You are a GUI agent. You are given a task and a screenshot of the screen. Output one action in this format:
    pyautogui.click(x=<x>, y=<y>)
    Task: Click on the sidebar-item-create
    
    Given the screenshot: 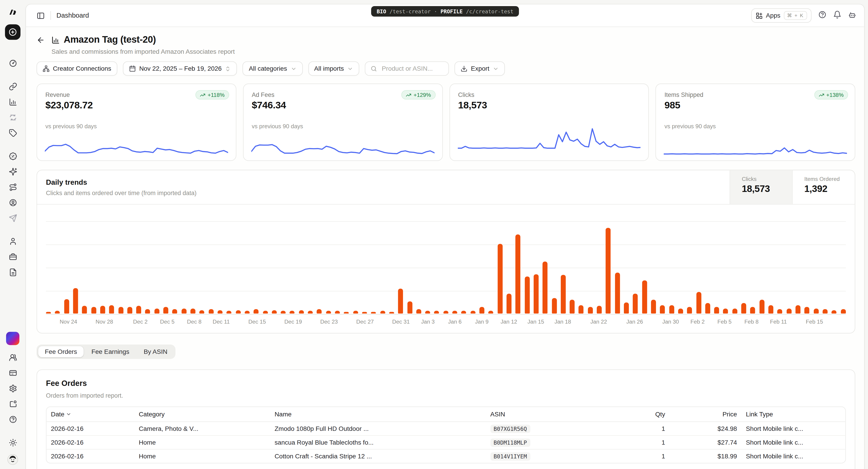 What is the action you would take?
    pyautogui.click(x=13, y=32)
    